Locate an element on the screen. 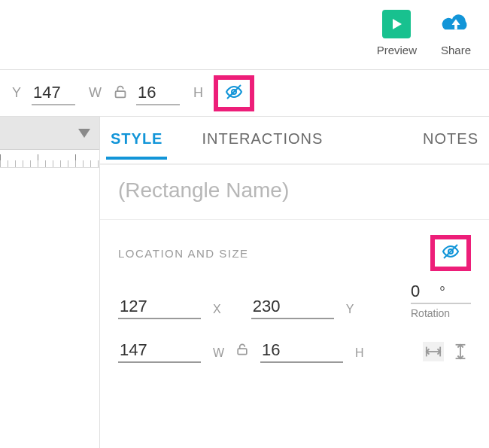 The height and width of the screenshot is (448, 489). inspector-tabs: STYLE INTERACTIONS NOTES is located at coordinates (295, 141).